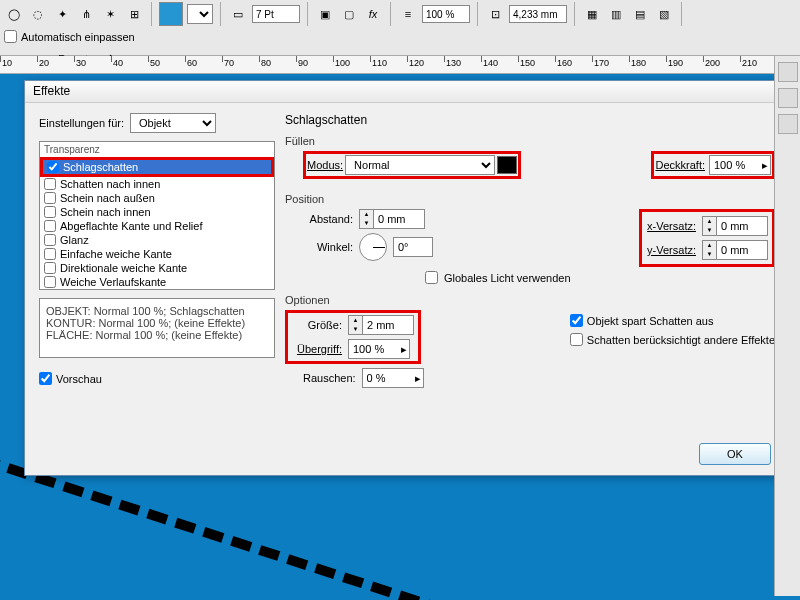 The image size is (800, 600). Describe the element at coordinates (373, 247) in the screenshot. I see `angle-dial` at that location.